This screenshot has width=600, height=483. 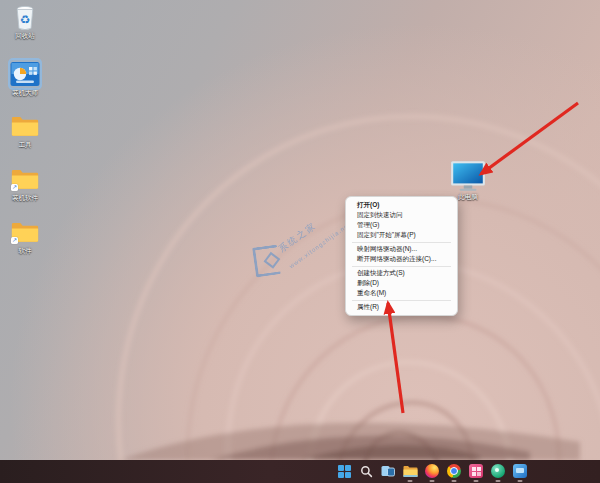 I want to click on search-button, so click(x=366, y=471).